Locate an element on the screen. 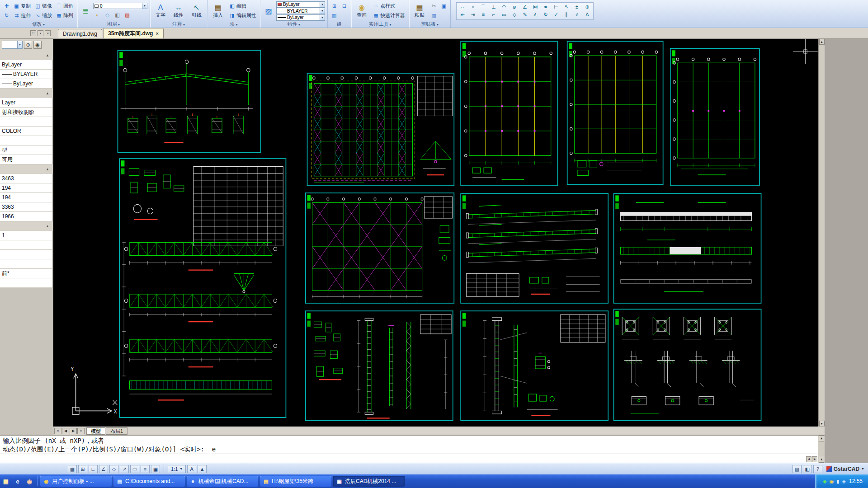 The image size is (868, 488). layout-tab-layout1: 布局1 is located at coordinates (117, 431).